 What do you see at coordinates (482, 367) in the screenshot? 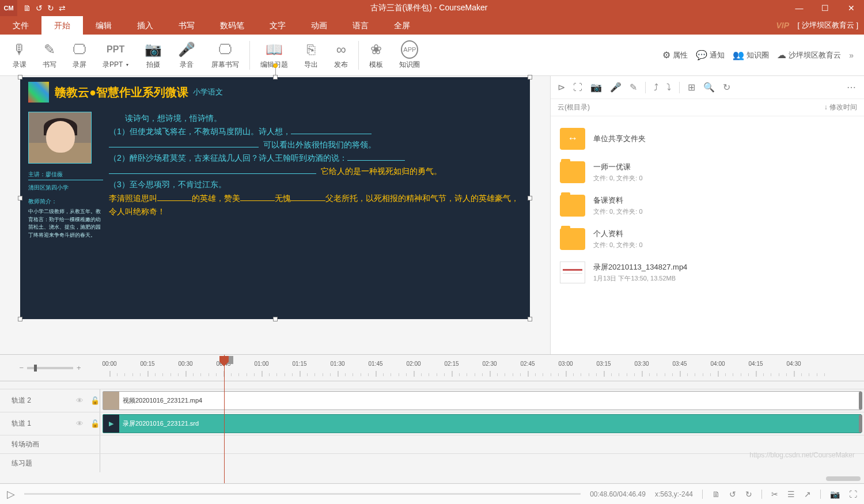
I see `timeline-ruler: 00:0000:1500:3000:4501:0001:1501:3001:45…` at bounding box center [482, 367].